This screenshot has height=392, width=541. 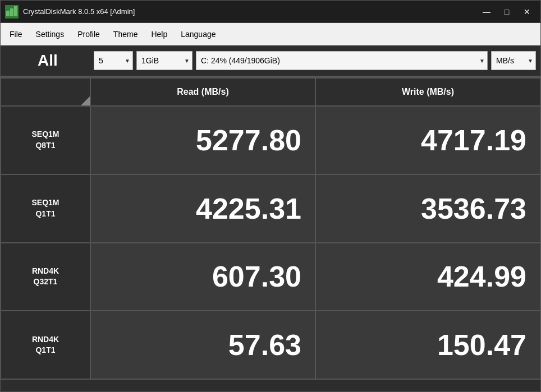 I want to click on maximize-button: □, so click(x=507, y=12).